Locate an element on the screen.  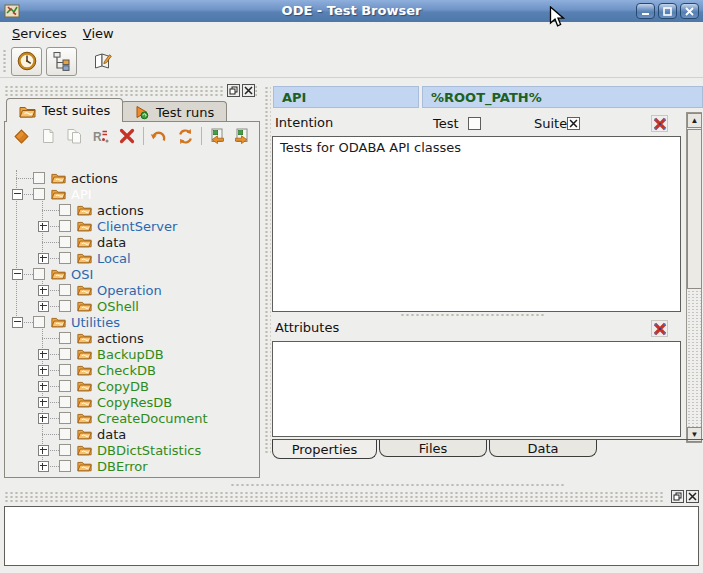
tree-item-label: CopyDB is located at coordinates (123, 386).